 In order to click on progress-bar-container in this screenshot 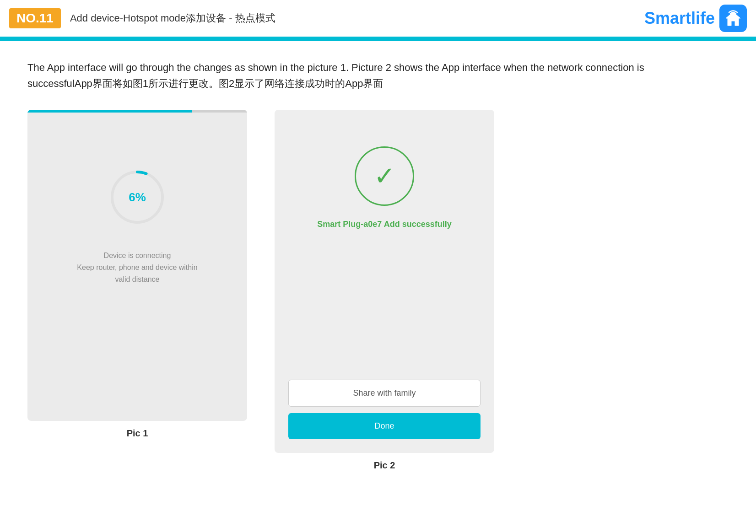, I will do `click(137, 111)`.